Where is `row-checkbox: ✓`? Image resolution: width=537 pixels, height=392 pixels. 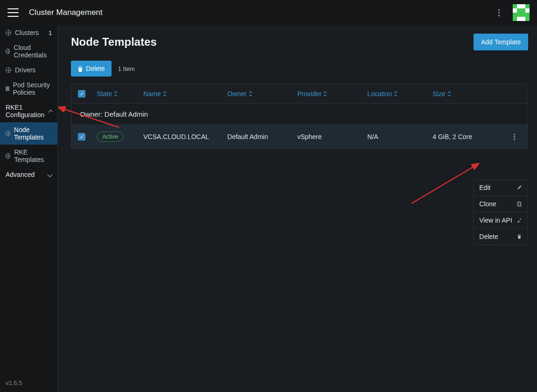
row-checkbox: ✓ is located at coordinates (82, 137).